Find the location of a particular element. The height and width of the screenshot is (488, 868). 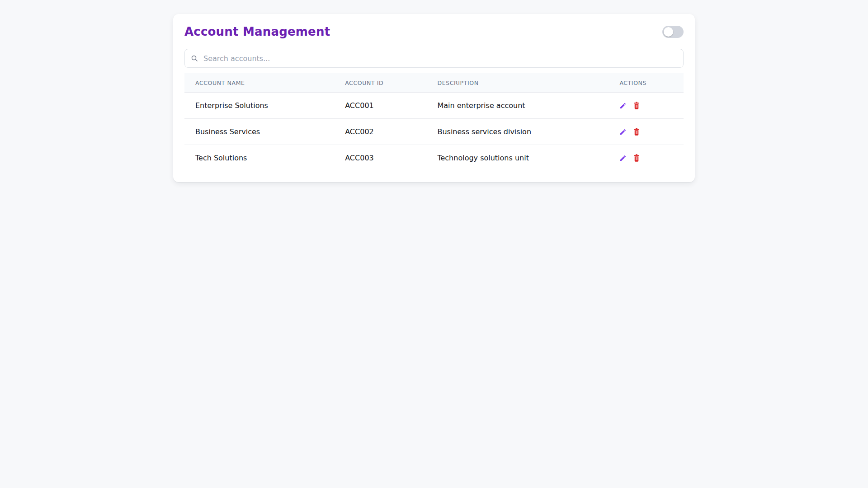

toggle-knob-icon is located at coordinates (668, 32).